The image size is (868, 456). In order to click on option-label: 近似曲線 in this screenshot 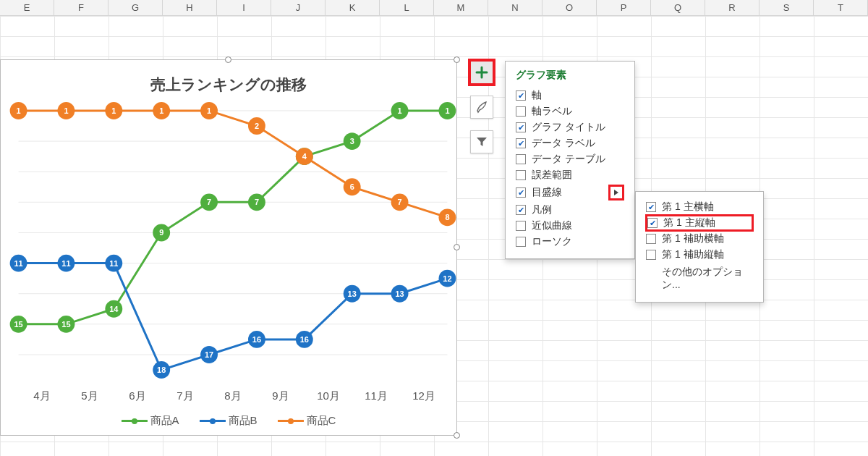, I will do `click(552, 226)`.